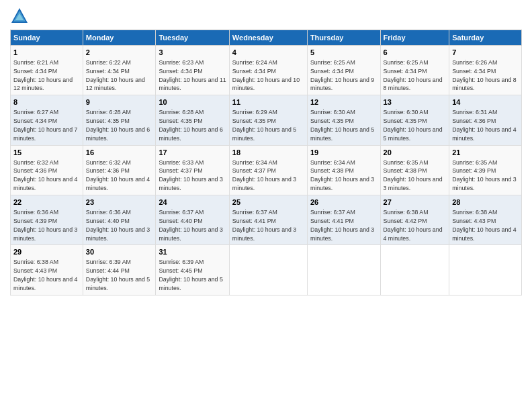 The height and width of the screenshot is (411, 532). What do you see at coordinates (47, 220) in the screenshot?
I see `calendar-day-cell: 22 Sunrise: 6:36 AMSunset: 4:39 PMDaylig…` at bounding box center [47, 220].